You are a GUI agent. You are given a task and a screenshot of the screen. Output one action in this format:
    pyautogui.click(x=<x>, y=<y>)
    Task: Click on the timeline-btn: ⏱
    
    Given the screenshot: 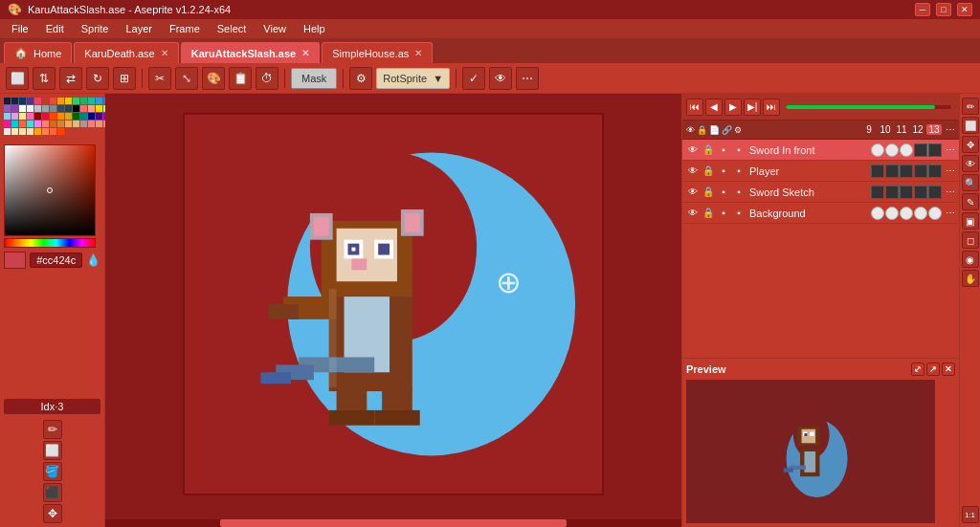 What is the action you would take?
    pyautogui.click(x=267, y=78)
    